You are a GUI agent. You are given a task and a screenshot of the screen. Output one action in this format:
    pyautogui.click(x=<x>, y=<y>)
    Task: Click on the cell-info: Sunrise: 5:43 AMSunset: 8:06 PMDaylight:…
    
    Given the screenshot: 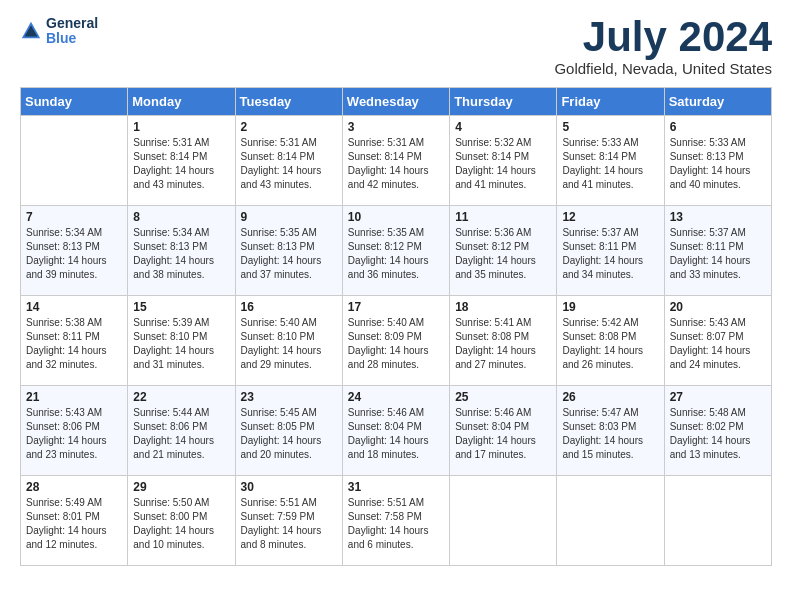 What is the action you would take?
    pyautogui.click(x=74, y=434)
    